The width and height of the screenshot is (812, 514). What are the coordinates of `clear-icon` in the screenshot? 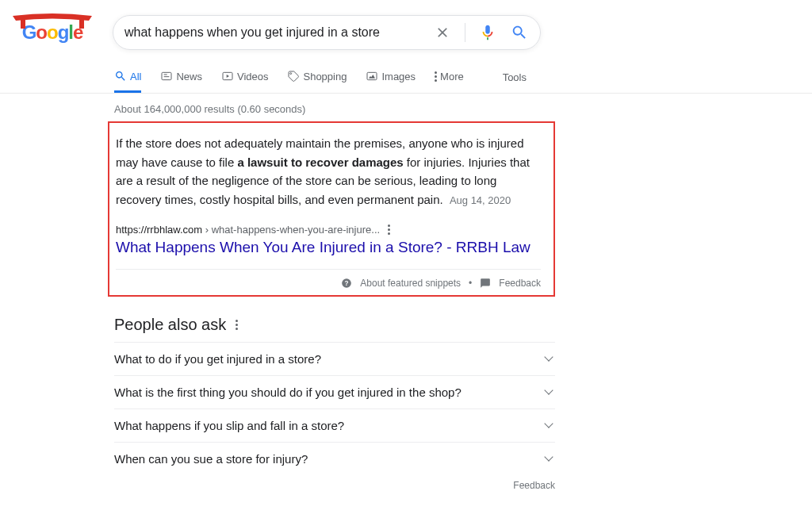 It's located at (442, 33).